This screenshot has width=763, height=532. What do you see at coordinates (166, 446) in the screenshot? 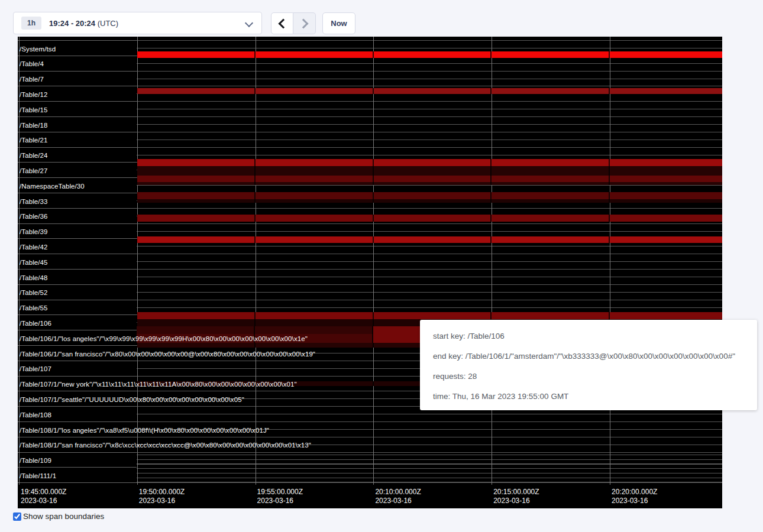
I see `row-label: /Table/108/1/"san francisco"/"\x8c\xcc\x…` at bounding box center [166, 446].